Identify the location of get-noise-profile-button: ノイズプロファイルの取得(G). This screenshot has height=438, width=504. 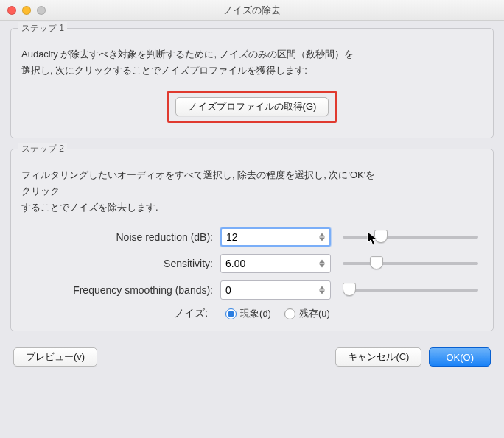
(252, 107).